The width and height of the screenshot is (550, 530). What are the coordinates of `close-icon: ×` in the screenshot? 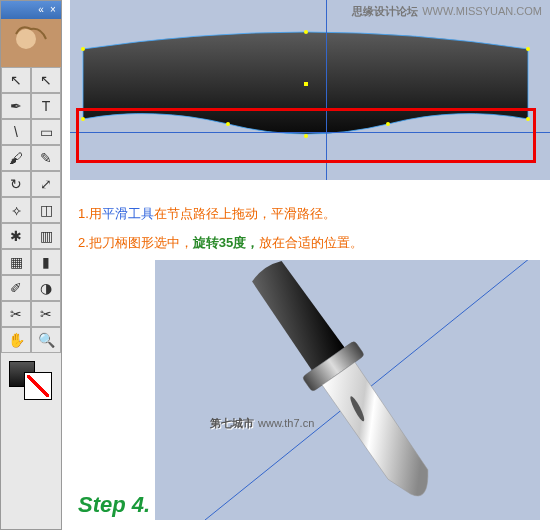 It's located at (53, 10).